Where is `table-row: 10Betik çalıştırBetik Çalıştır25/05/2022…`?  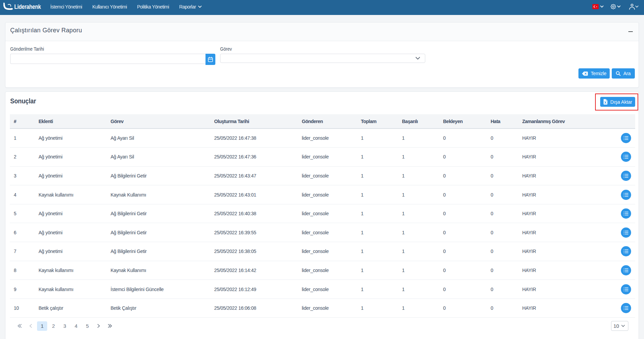 table-row: 10Betik çalıştırBetik Çalıştır25/05/2022… is located at coordinates (323, 308).